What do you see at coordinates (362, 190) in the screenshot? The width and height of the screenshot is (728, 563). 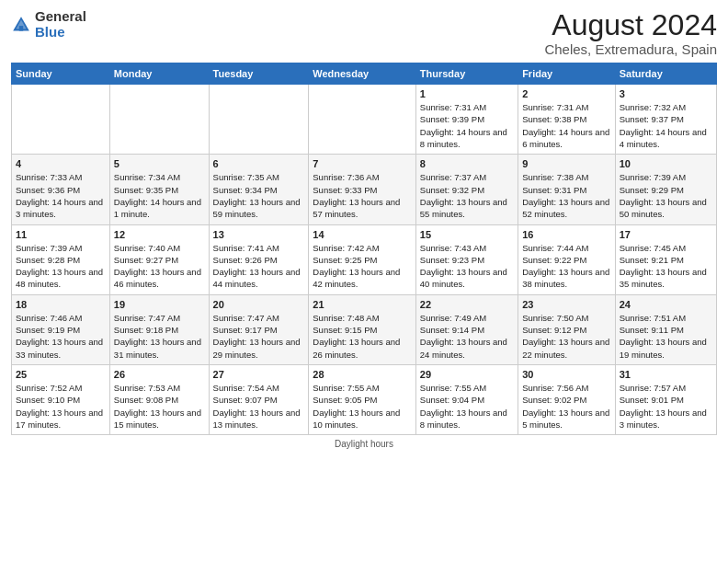 I see `table-row: 7Sunrise: 7:36 AMSunset: 9:33 PMDaylight…` at bounding box center [362, 190].